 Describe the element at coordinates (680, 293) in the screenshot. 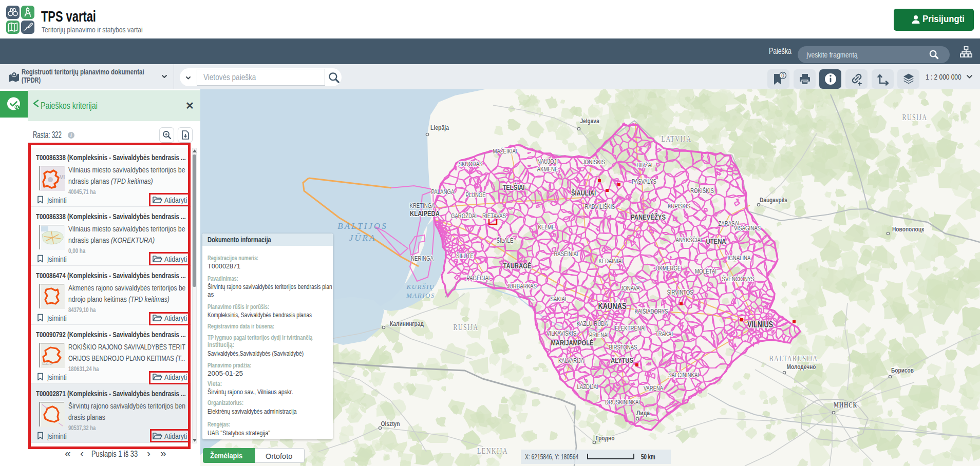

I see `svg-text: ŠIRVINTOS` at that location.